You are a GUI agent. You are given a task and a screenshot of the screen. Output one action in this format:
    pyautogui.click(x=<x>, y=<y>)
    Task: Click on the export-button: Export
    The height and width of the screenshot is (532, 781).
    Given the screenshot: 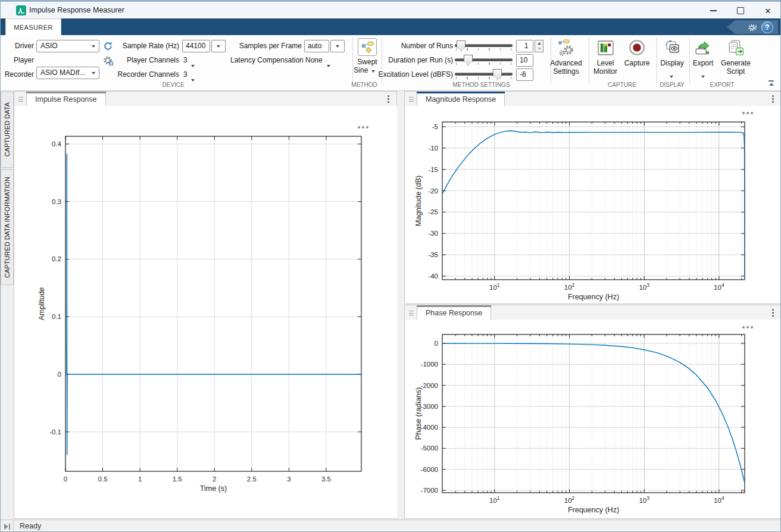 What is the action you would take?
    pyautogui.click(x=703, y=63)
    